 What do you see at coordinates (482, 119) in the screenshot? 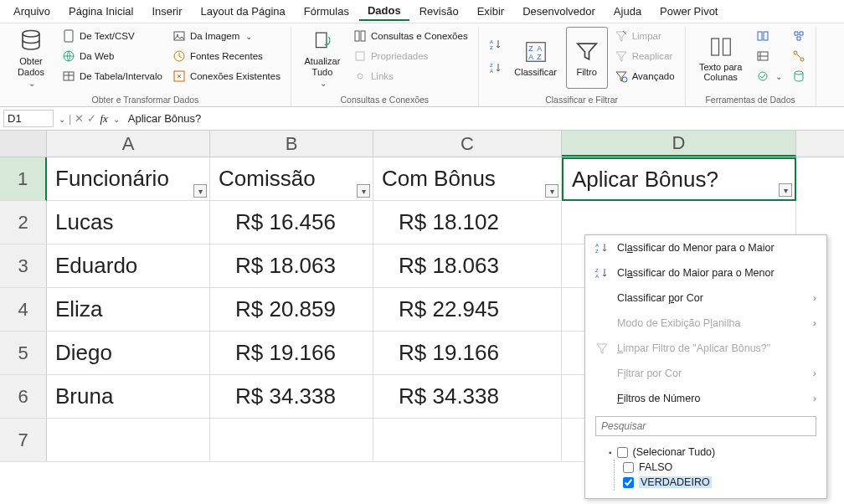
I see `formula-input: Aplicar Bônus?` at bounding box center [482, 119].